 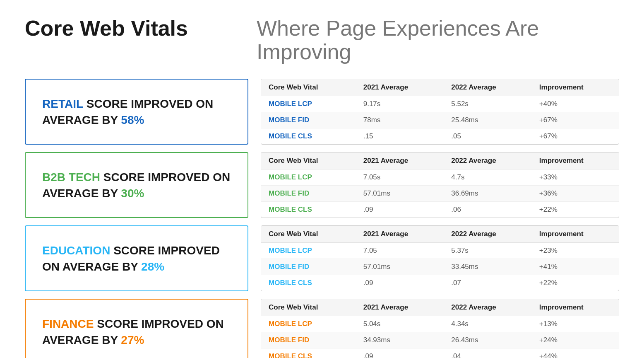 I want to click on card-brand-edu: EDUCATION, so click(x=76, y=250).